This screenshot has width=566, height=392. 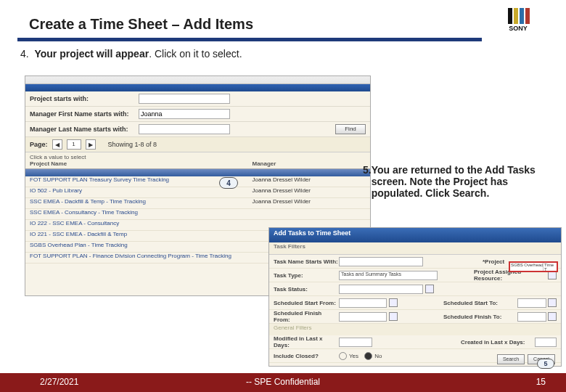 What do you see at coordinates (415, 235) in the screenshot?
I see `dialog-title: Add Tasks to Time Sheet` at bounding box center [415, 235].